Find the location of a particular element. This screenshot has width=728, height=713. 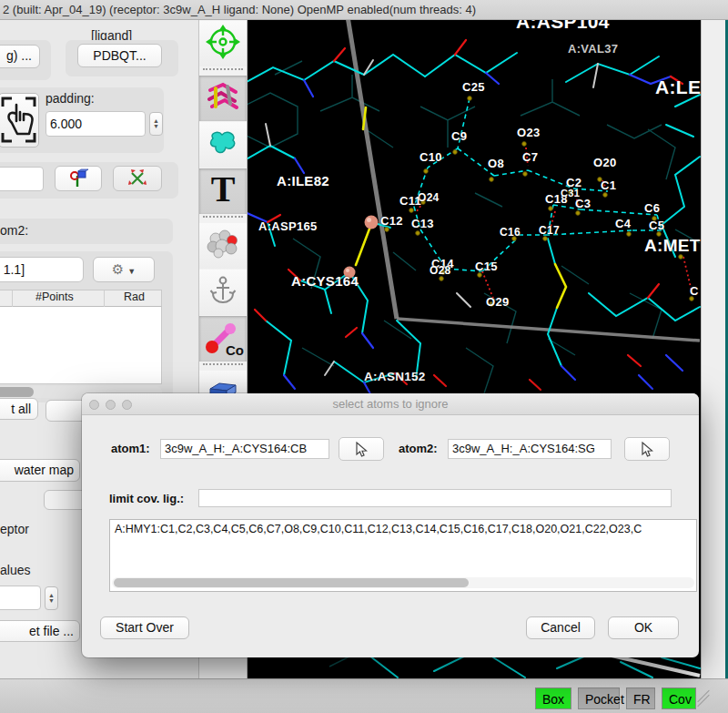

ok-button: OK is located at coordinates (643, 628).